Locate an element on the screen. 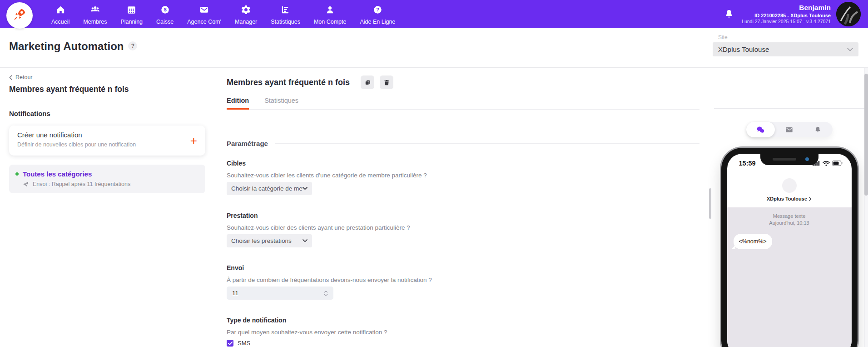  notifications-bell-icon is located at coordinates (729, 14).